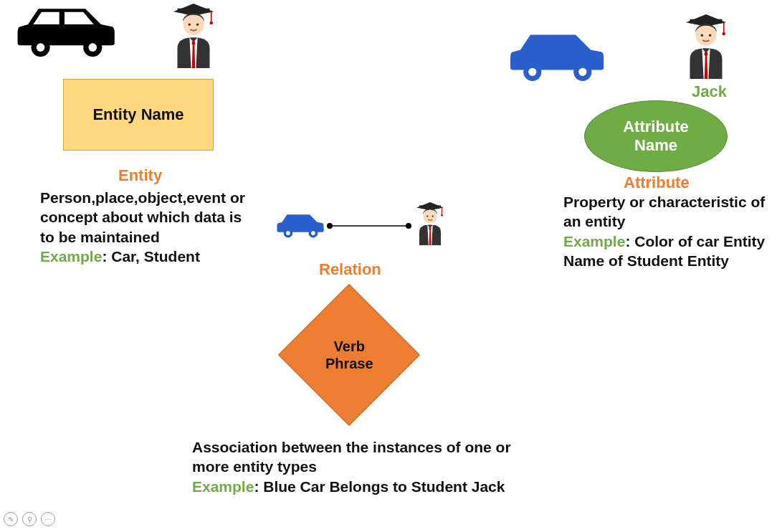 This screenshot has height=532, width=777. I want to click on relation-shape: Verb Phrase, so click(349, 355).